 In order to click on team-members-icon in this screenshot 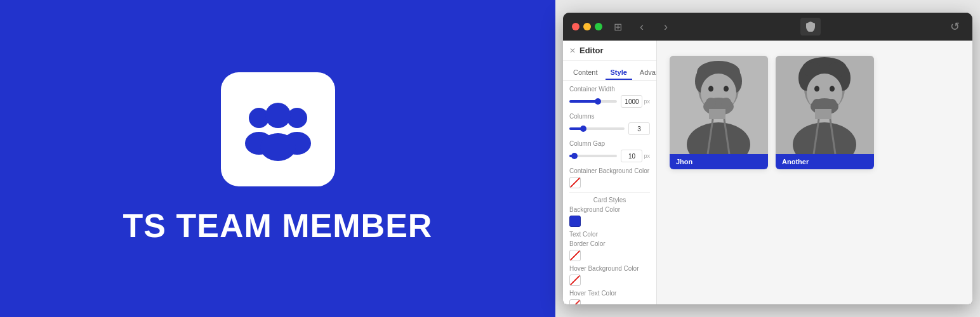, I will do `click(278, 129)`.